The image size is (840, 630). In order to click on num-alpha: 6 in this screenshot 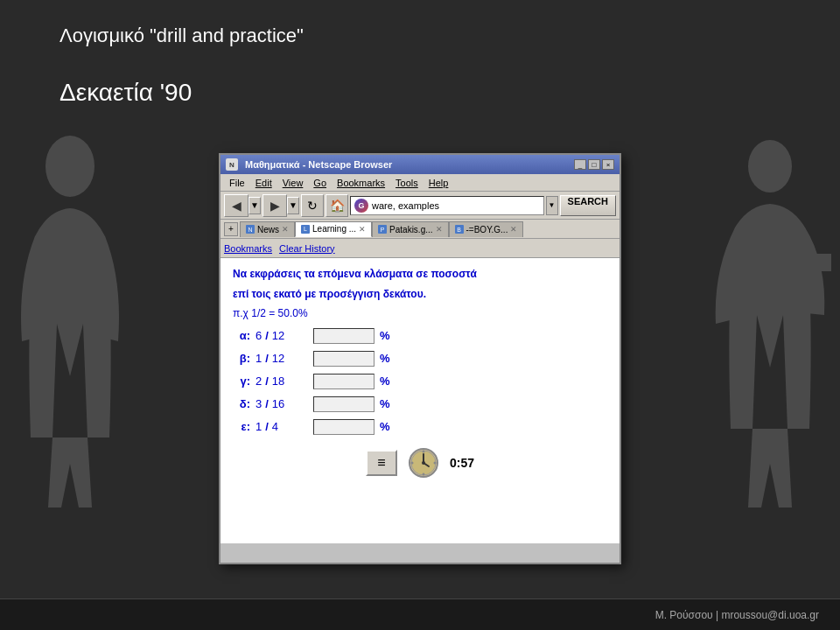, I will do `click(259, 336)`.